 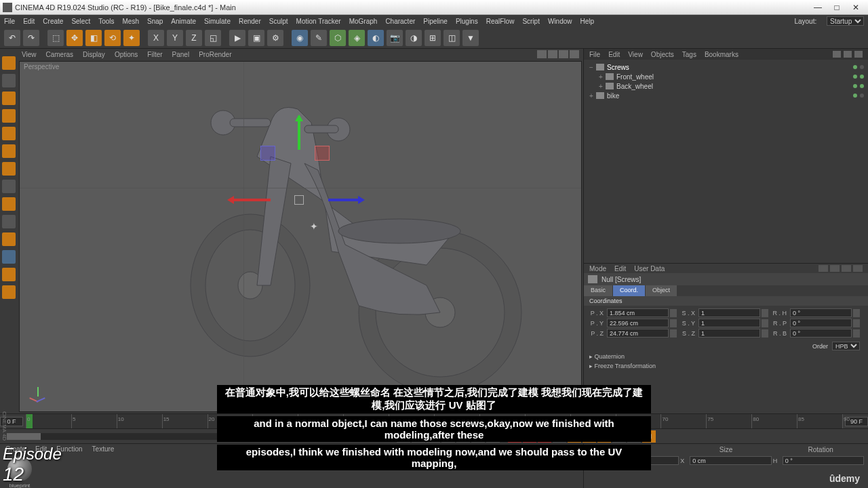 What do you see at coordinates (726, 77) in the screenshot?
I see `tree-item-front-wheel: + Front_wheel` at bounding box center [726, 77].